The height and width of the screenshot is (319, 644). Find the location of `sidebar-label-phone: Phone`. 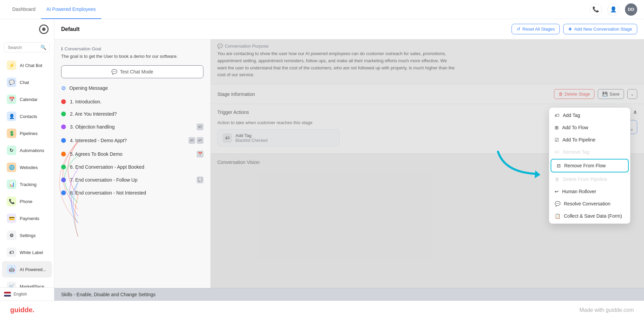

sidebar-label-phone: Phone is located at coordinates (26, 201).